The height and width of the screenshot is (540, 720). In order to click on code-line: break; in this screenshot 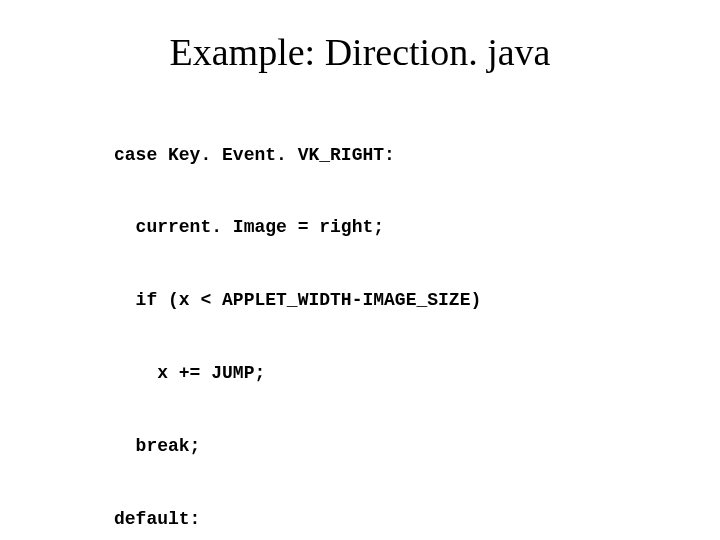, I will do `click(370, 446)`.